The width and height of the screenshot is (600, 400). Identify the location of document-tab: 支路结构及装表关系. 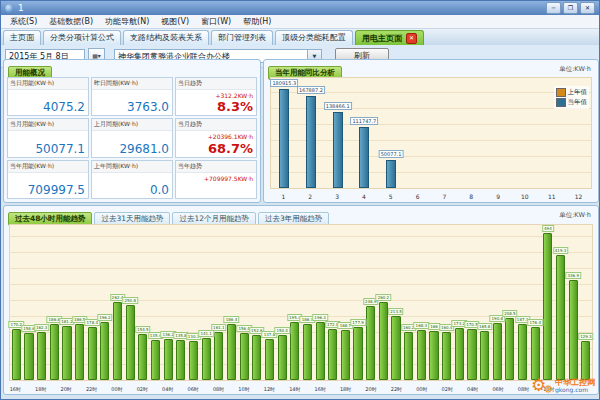
(166, 38).